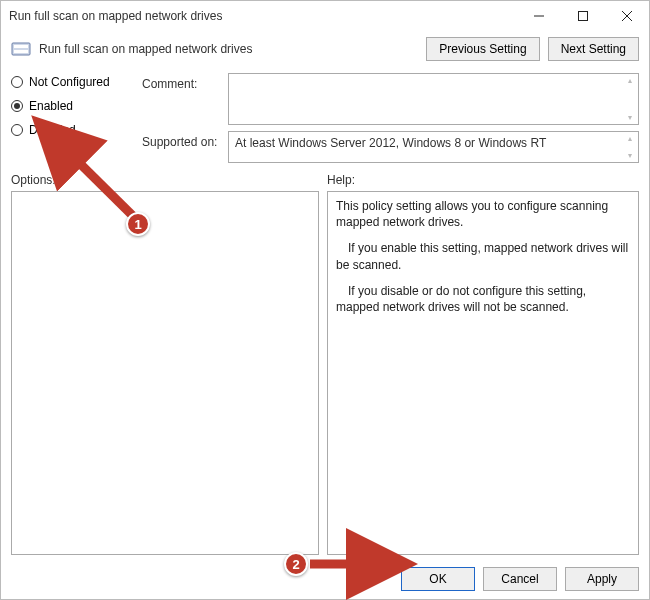  What do you see at coordinates (70, 82) in the screenshot?
I see `radio-not-configured-label: Not Configured` at bounding box center [70, 82].